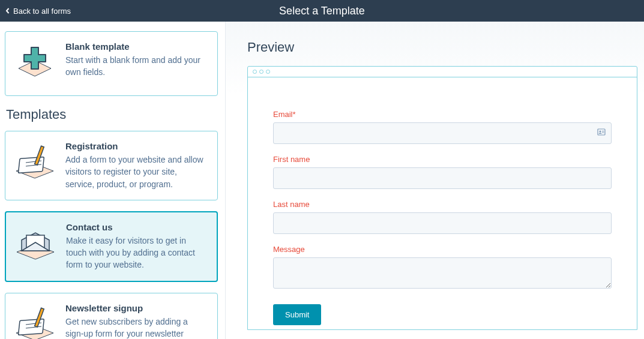  I want to click on message-label: Message, so click(442, 250).